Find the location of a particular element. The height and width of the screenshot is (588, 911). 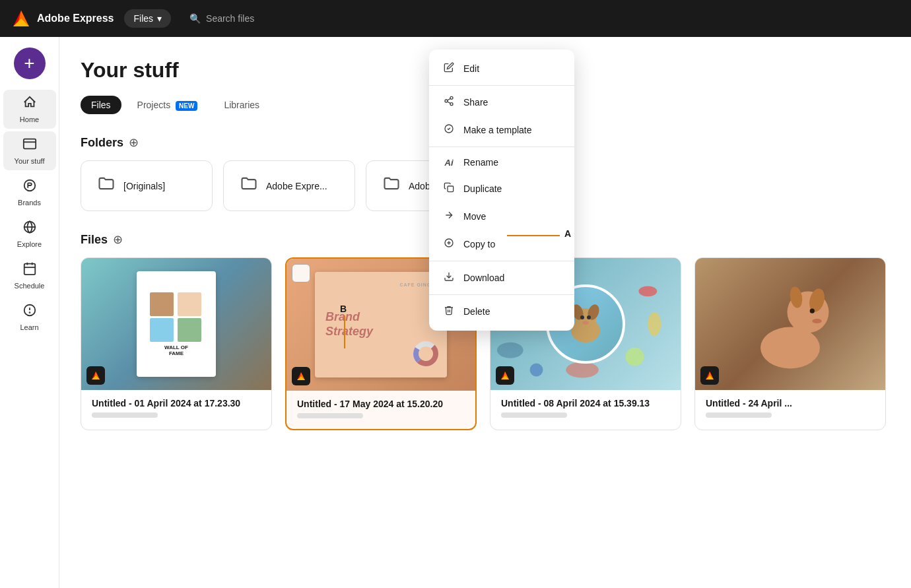

menu-item-edit: Edit is located at coordinates (502, 69).